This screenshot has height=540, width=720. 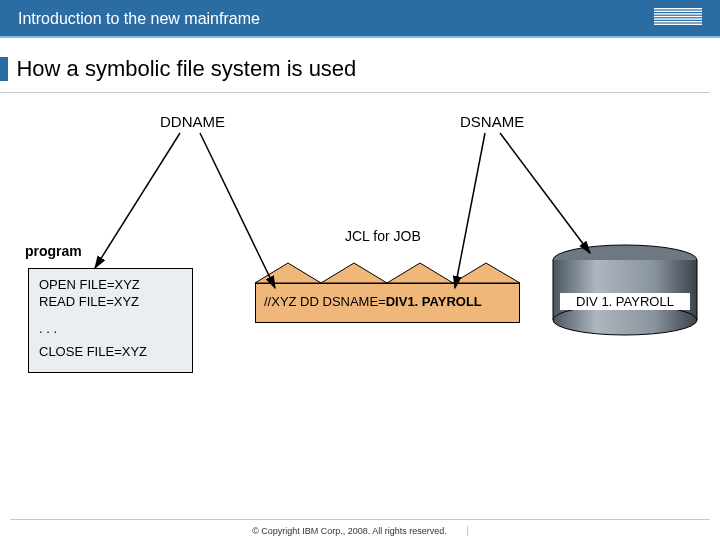 What do you see at coordinates (110, 286) in the screenshot?
I see `program-line: OPEN FILE=XYZ` at bounding box center [110, 286].